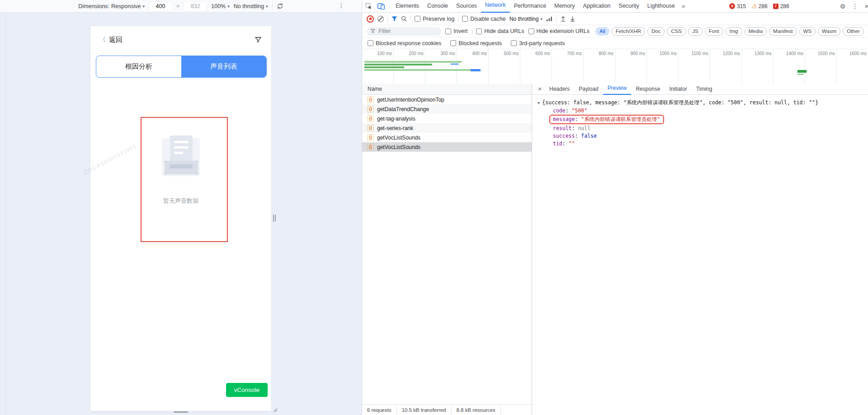  What do you see at coordinates (615, 32) in the screenshot?
I see `network-filter-row: Invert Hide data URLs Hide extension URL…` at bounding box center [615, 32].